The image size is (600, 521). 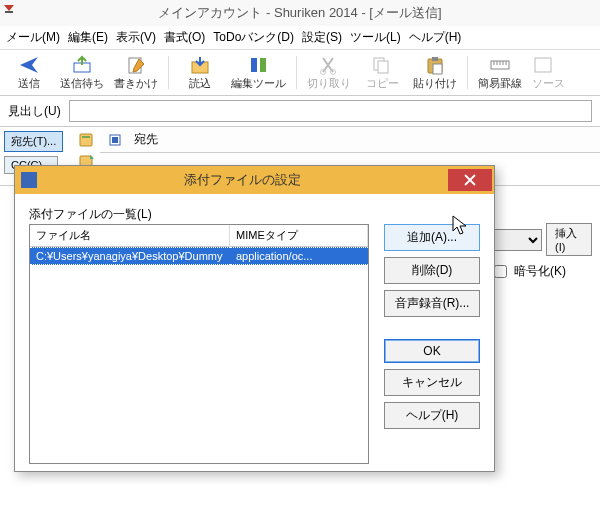 I want to click on help-button: ヘルプ(H), so click(x=432, y=416).